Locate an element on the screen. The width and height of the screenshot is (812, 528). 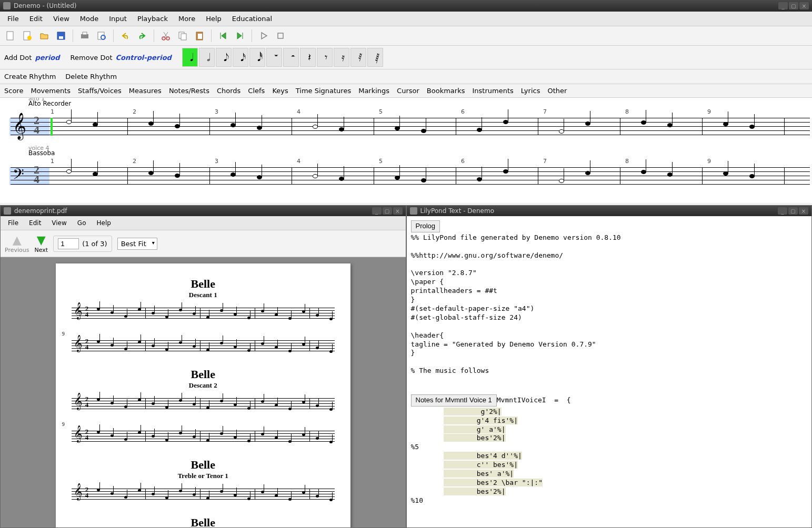
lily-window-title: LilyPond Text - Denemo is located at coordinates (458, 211).